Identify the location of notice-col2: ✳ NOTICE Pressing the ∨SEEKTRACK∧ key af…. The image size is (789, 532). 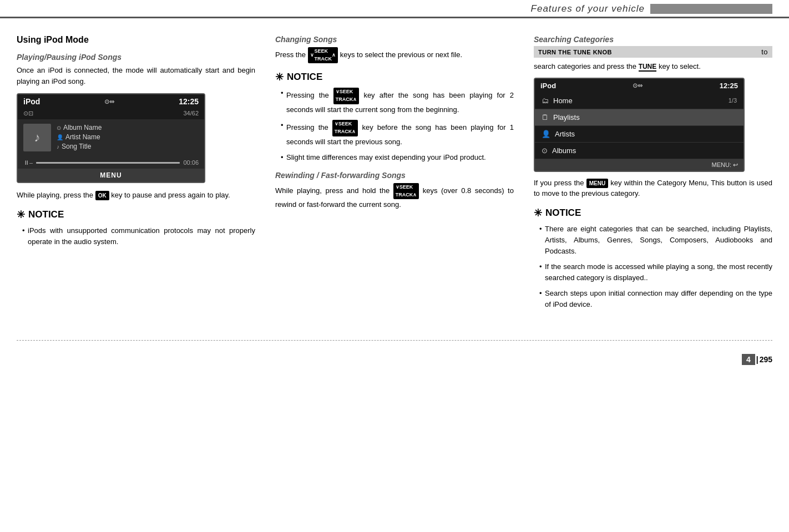
(394, 117).